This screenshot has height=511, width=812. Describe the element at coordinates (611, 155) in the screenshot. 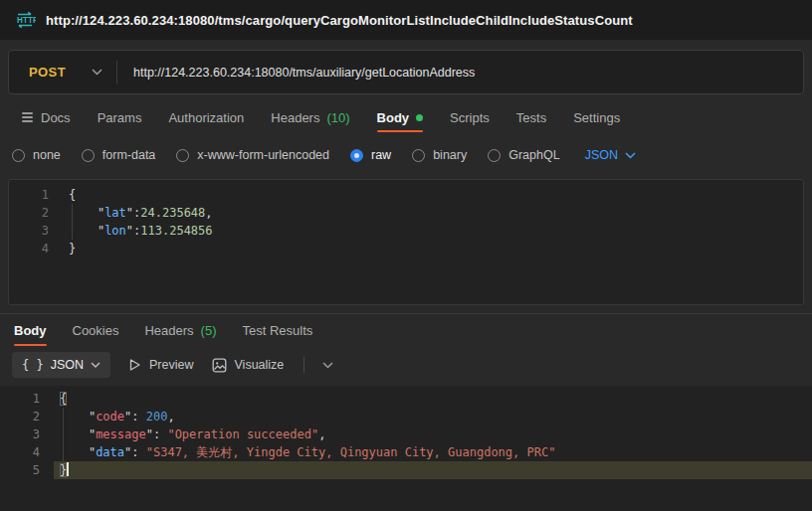

I see `raw-language-selector: JSON` at that location.